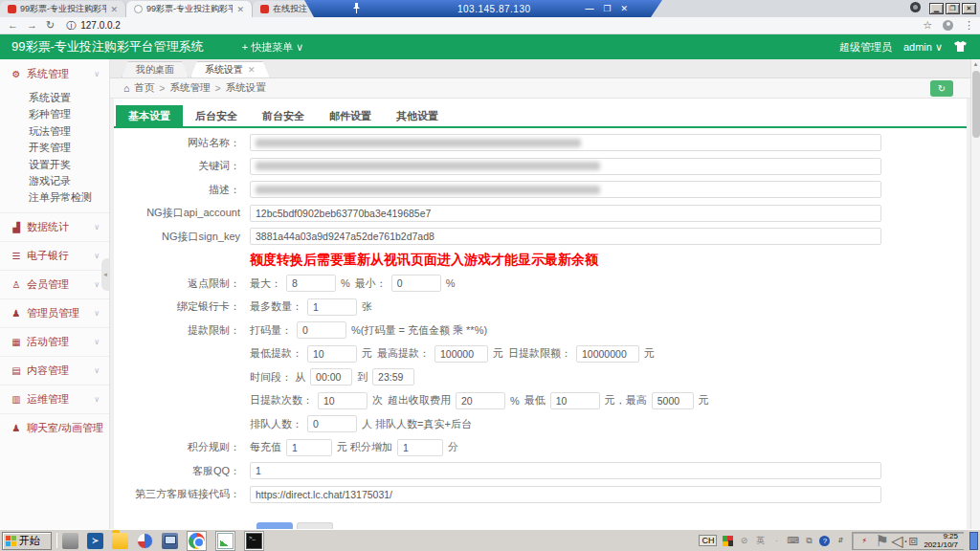  Describe the element at coordinates (197, 541) in the screenshot. I see `app-frame-chrome` at that location.